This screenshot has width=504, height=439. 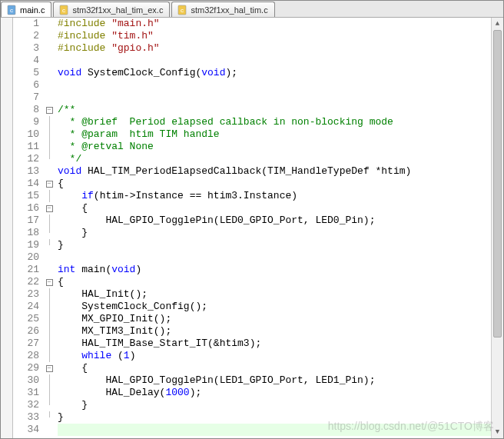 What do you see at coordinates (274, 331) in the screenshot?
I see `code-line: MX_TIM3_Init();` at bounding box center [274, 331].